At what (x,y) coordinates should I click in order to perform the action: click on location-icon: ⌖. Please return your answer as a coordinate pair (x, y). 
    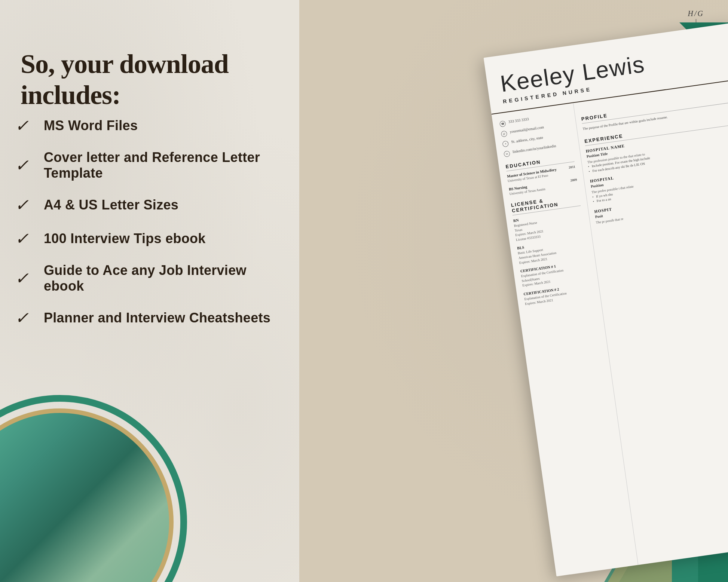
    Looking at the image, I should click on (505, 144).